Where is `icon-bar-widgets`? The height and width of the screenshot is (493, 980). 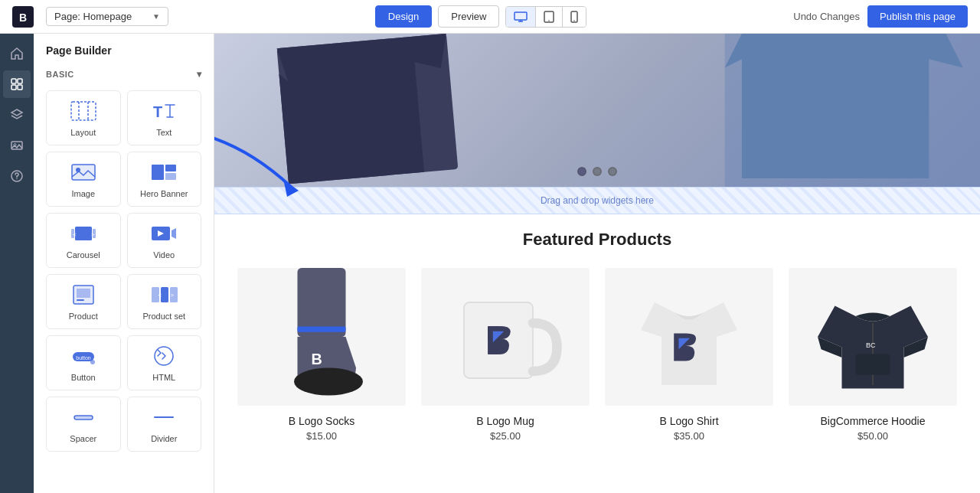
icon-bar-widgets is located at coordinates (17, 84).